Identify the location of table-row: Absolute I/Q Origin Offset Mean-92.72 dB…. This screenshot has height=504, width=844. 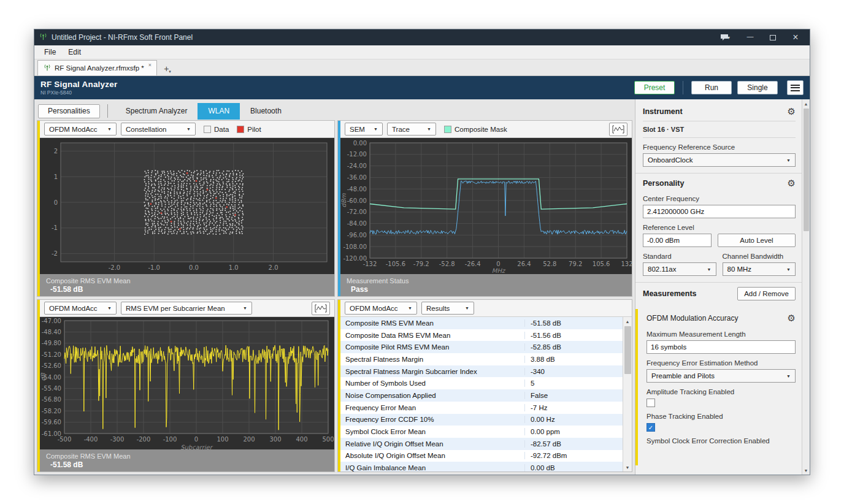
(481, 456).